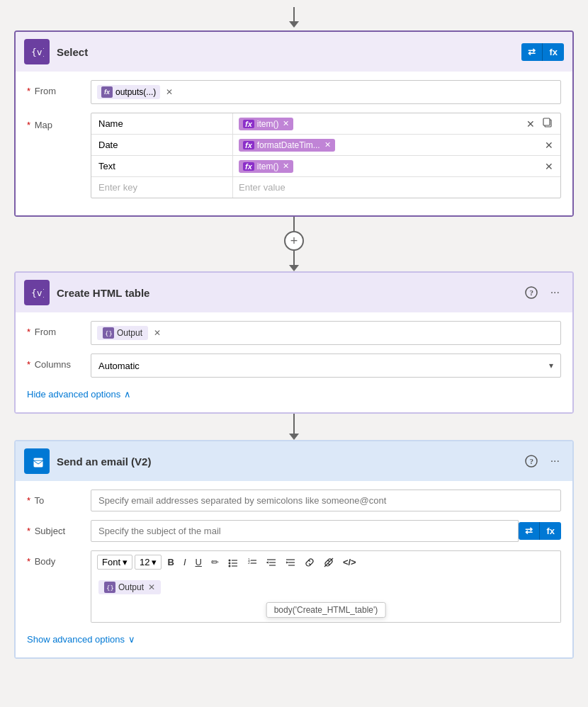 The height and width of the screenshot is (707, 588). What do you see at coordinates (350, 562) in the screenshot?
I see `email-code-btn: </>` at bounding box center [350, 562].